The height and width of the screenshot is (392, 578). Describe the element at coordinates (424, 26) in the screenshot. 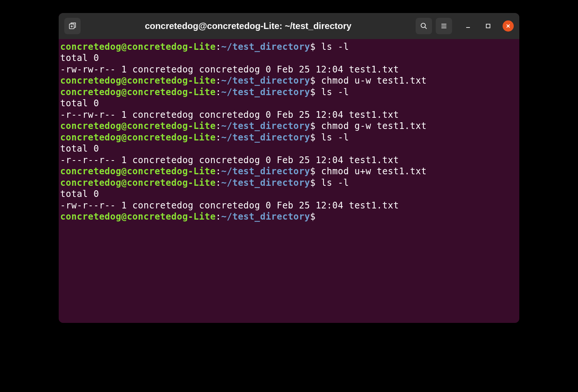

I see `search-button` at that location.